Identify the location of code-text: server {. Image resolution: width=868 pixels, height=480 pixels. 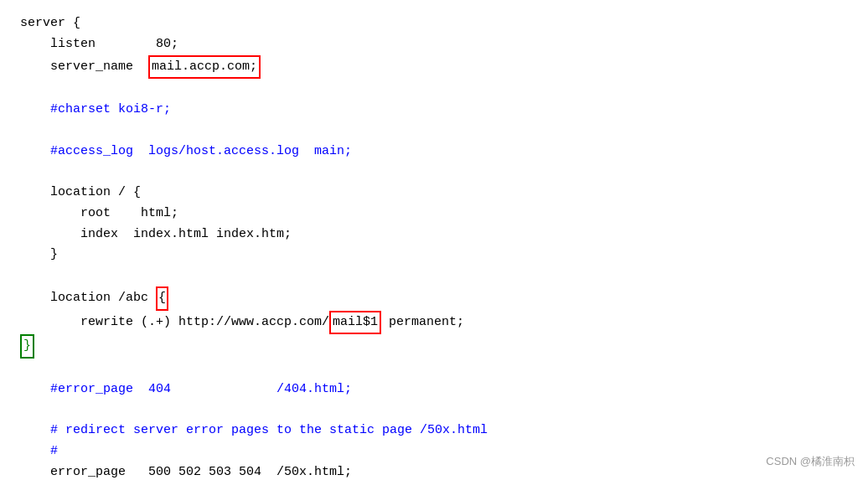
(50, 23).